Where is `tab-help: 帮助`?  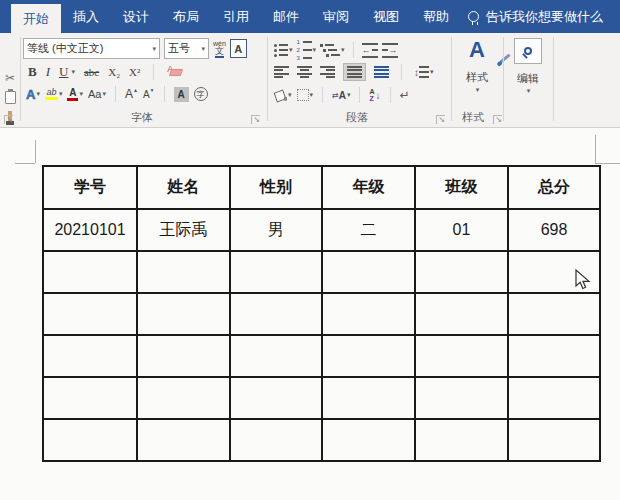 tab-help: 帮助 is located at coordinates (436, 16).